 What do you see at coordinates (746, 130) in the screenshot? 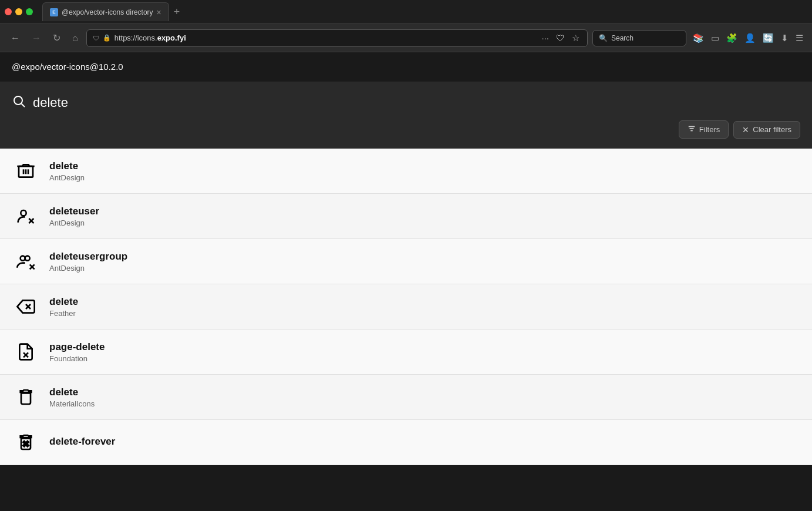
I see `clear-x-icon: ✕` at bounding box center [746, 130].